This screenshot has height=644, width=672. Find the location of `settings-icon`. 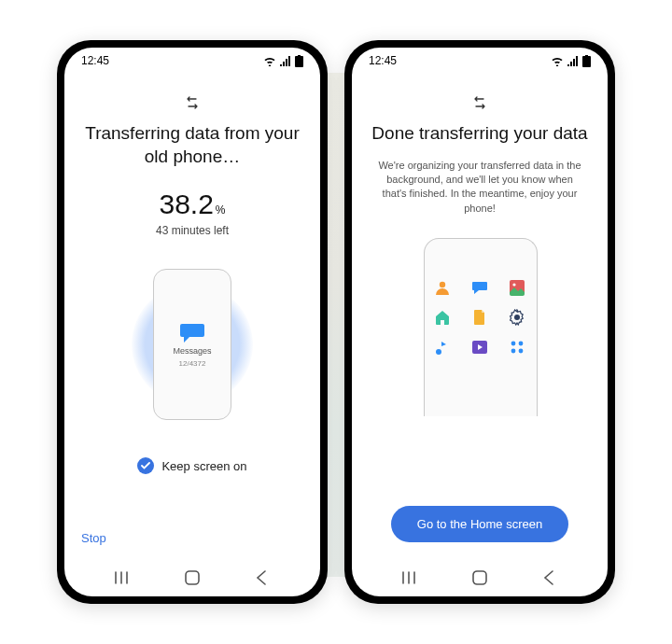

settings-icon is located at coordinates (517, 317).